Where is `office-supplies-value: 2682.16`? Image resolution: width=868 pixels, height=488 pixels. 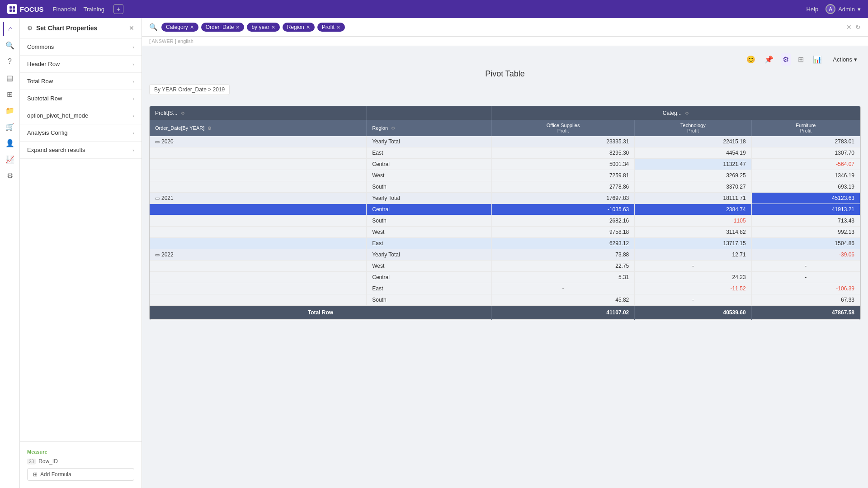 office-supplies-value: 2682.16 is located at coordinates (563, 221).